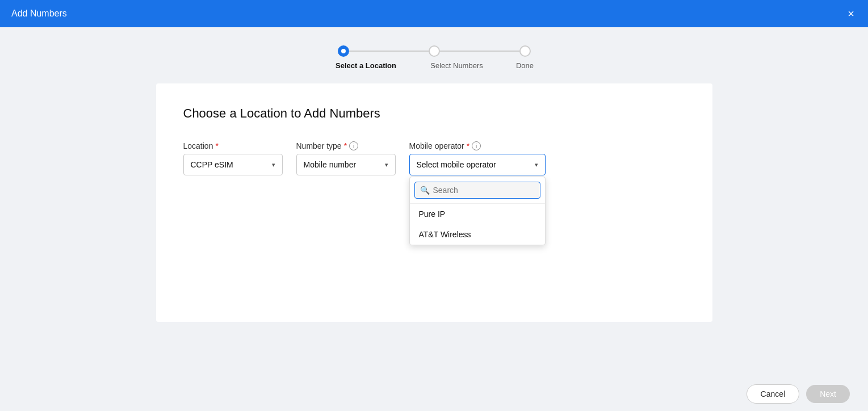  I want to click on number-type-dropdown: Mobile number ▾, so click(346, 165).